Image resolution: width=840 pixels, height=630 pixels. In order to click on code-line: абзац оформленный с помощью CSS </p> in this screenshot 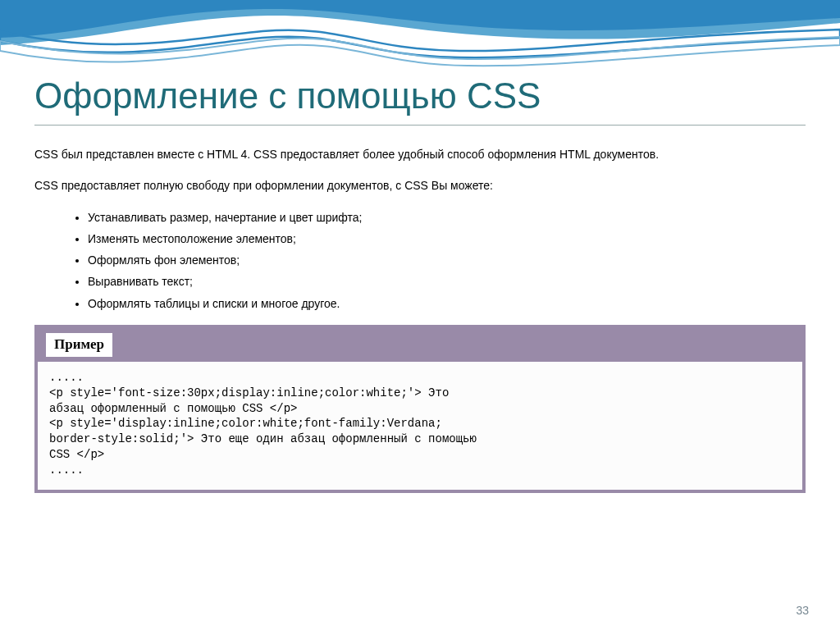, I will do `click(420, 409)`.